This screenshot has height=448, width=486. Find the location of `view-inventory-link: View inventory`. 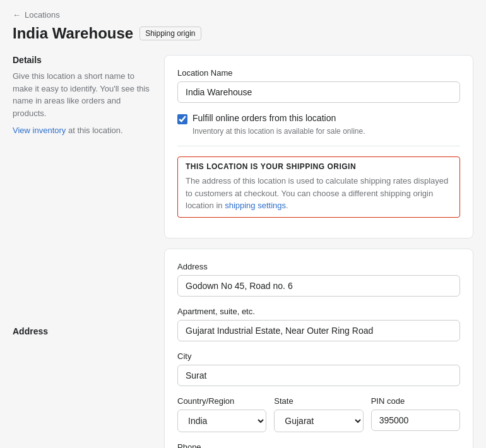

view-inventory-link: View inventory is located at coordinates (39, 130).